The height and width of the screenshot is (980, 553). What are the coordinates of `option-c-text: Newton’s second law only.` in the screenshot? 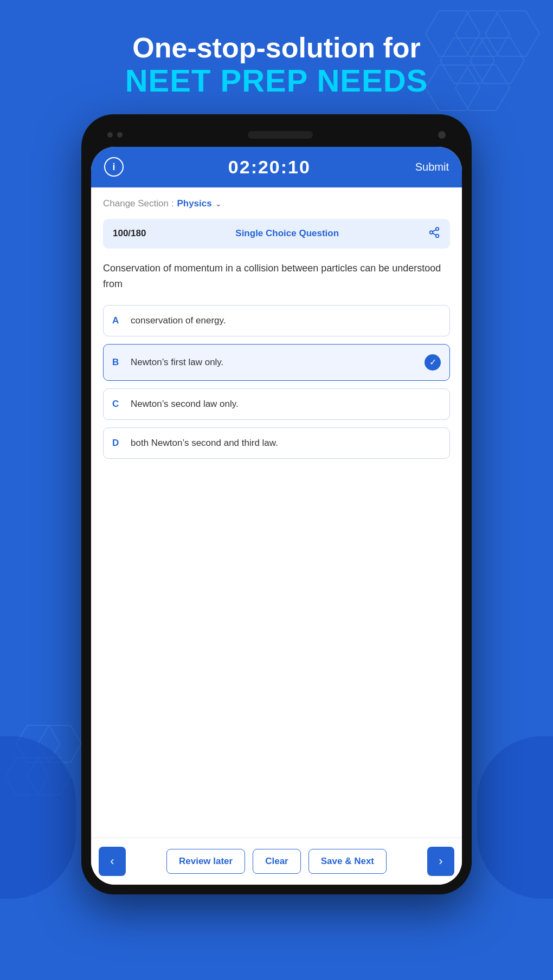 It's located at (286, 404).